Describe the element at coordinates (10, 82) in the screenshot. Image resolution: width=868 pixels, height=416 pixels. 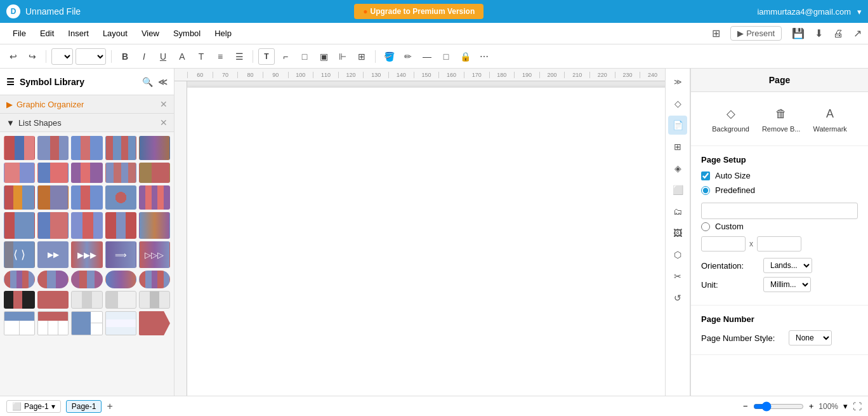
I see `sidebar-menu-icon: ☰` at that location.